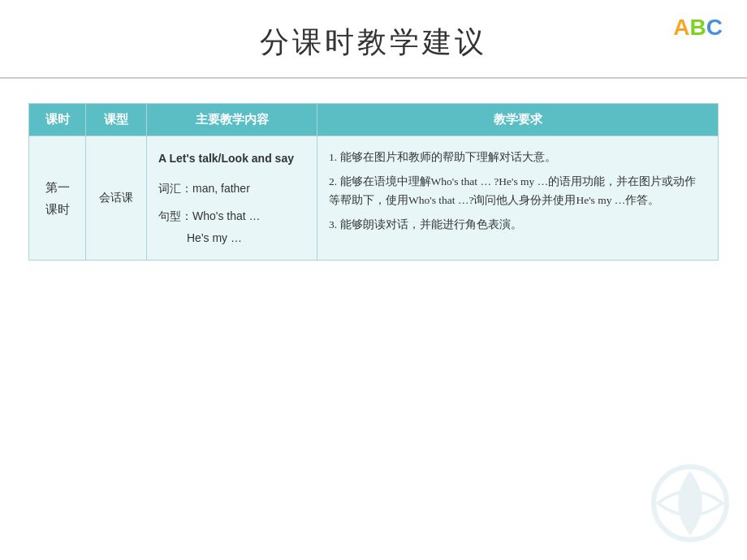 This screenshot has height=560, width=747. I want to click on cell-lesson-type: 会话课, so click(117, 198).